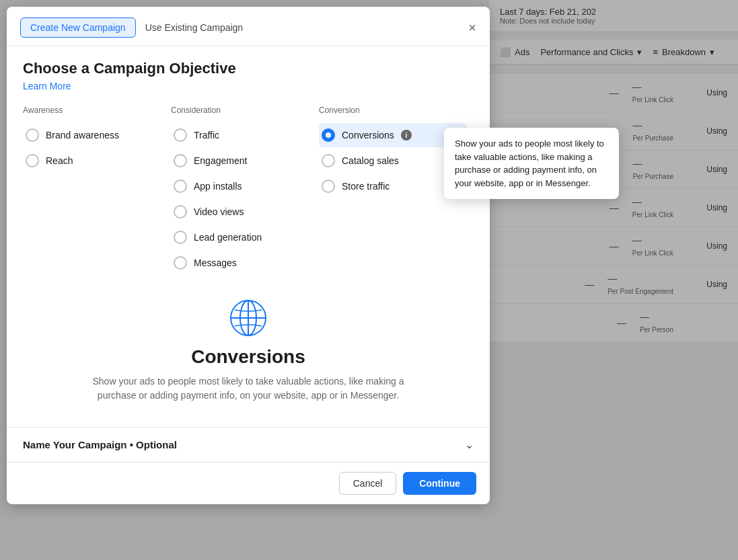 The height and width of the screenshot is (560, 738). Describe the element at coordinates (227, 237) in the screenshot. I see `lead-generation-label: Lead generation` at that location.